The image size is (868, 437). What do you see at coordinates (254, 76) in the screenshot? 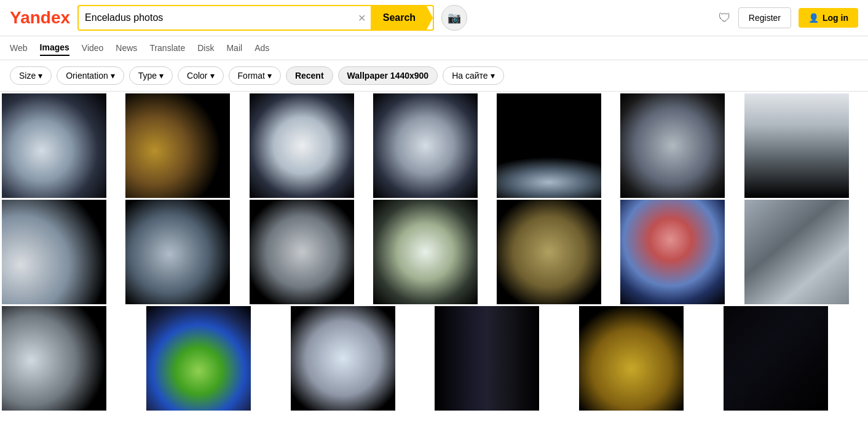
I see `filter-format: Format ▾` at bounding box center [254, 76].